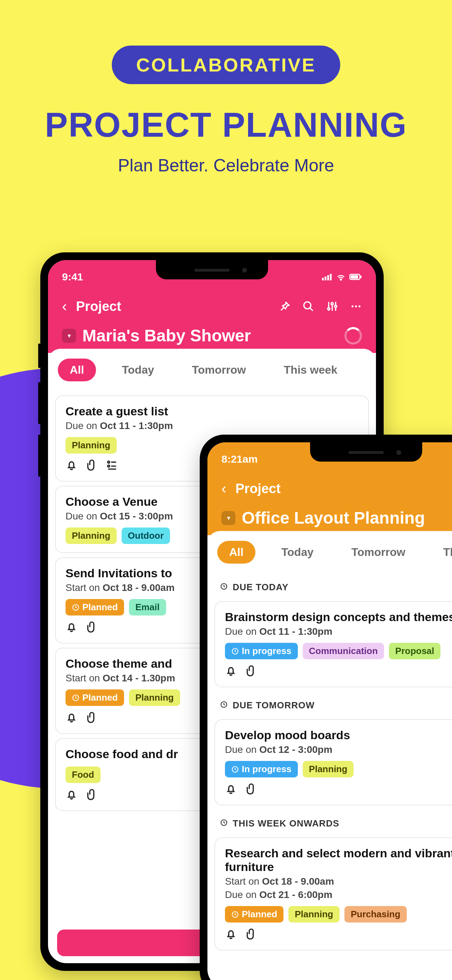 The image size is (452, 980). Describe the element at coordinates (339, 895) in the screenshot. I see `task-meta: Due on Oct 21 - 6:00pm` at that location.